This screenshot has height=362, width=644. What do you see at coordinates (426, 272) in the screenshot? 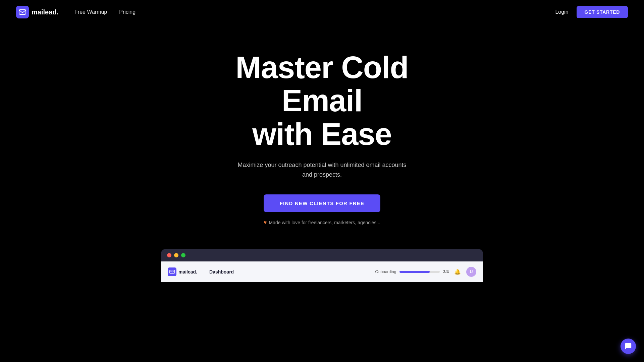
I see `inner-right: Onboarding 3/4 🔔 U` at bounding box center [426, 272].